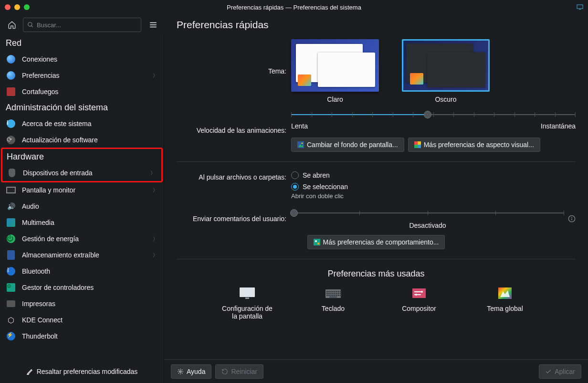  Describe the element at coordinates (505, 309) in the screenshot. I see `most-used-label: Tema global` at that location.